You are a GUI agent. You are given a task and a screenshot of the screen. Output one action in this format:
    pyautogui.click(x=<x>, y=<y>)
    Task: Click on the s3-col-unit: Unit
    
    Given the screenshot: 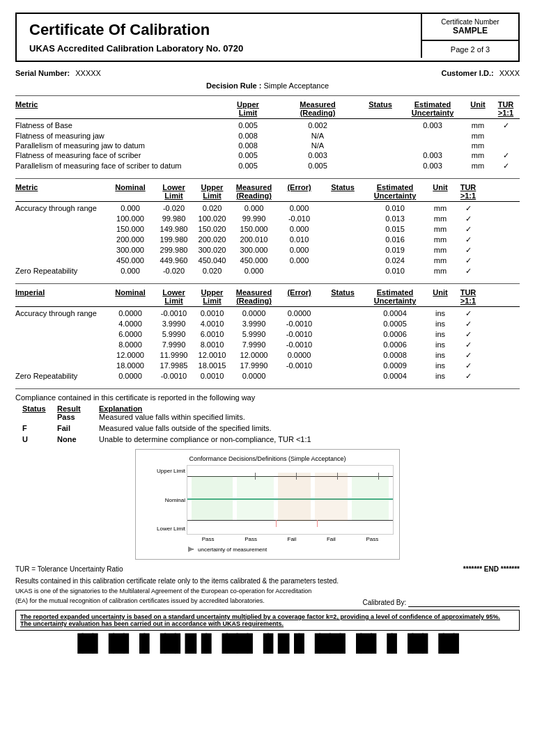 What is the action you would take?
    pyautogui.click(x=440, y=297)
    